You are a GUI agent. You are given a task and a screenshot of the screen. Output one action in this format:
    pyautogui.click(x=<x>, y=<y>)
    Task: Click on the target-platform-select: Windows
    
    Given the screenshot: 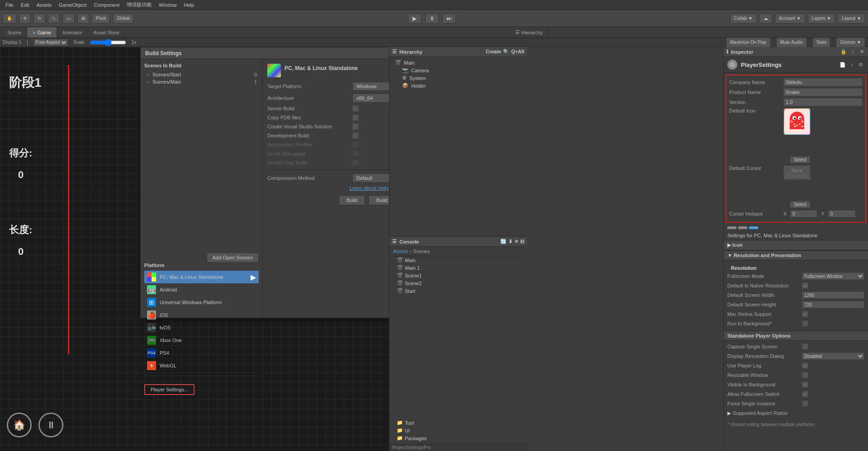 What is the action you would take?
    pyautogui.click(x=371, y=86)
    